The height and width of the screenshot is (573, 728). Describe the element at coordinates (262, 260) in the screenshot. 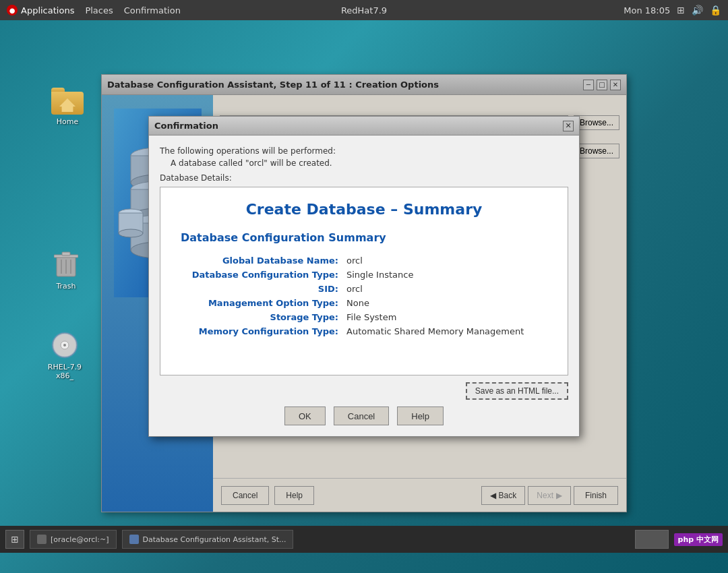

I see `summary-field-label: Global Database Name:` at that location.